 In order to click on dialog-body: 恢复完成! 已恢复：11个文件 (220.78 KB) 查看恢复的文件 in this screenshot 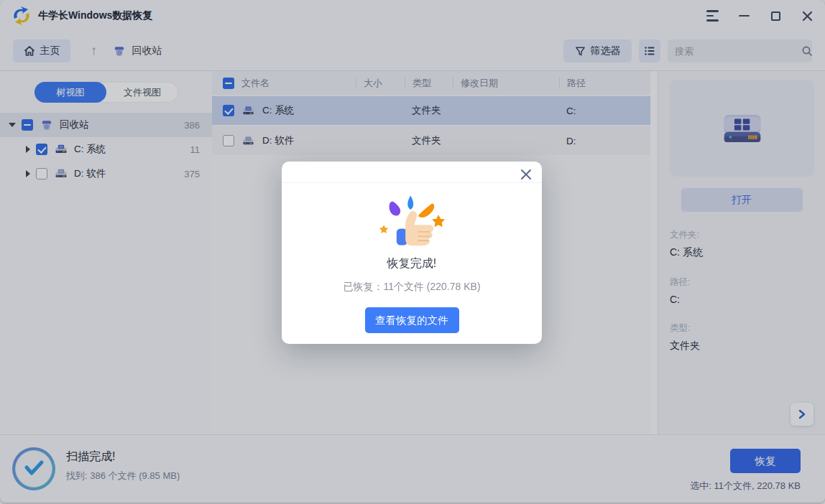, I will do `click(412, 258)`.